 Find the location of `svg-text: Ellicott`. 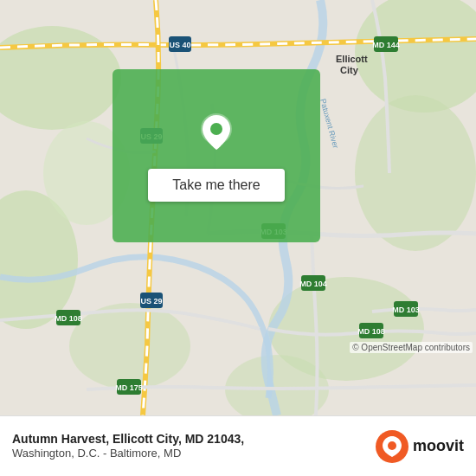

svg-text: Ellicott is located at coordinates (351, 59).